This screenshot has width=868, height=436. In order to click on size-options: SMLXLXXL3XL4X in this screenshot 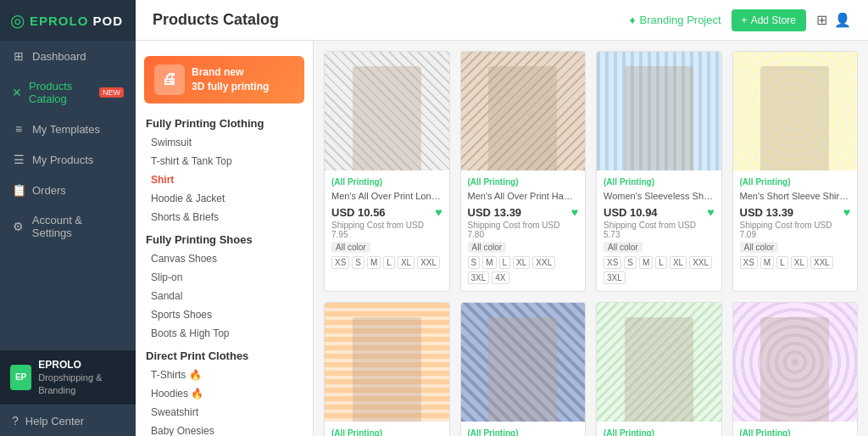, I will do `click(524, 270)`.